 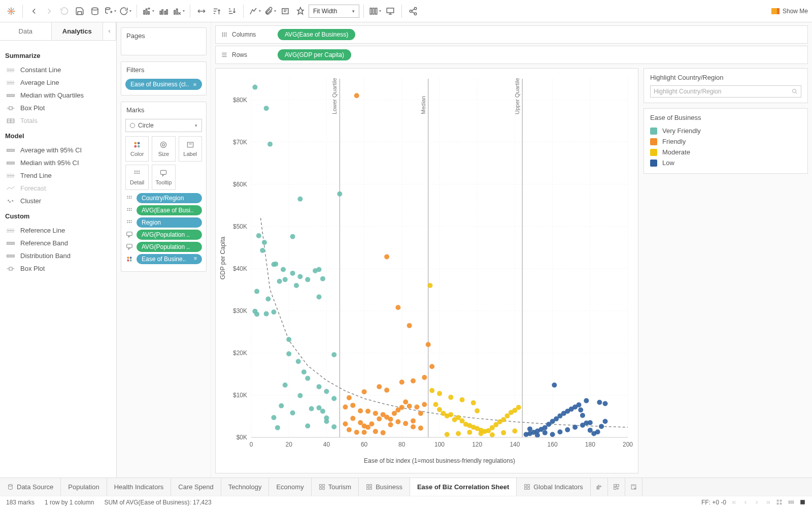 I want to click on single-view-icon, so click(x=803, y=502).